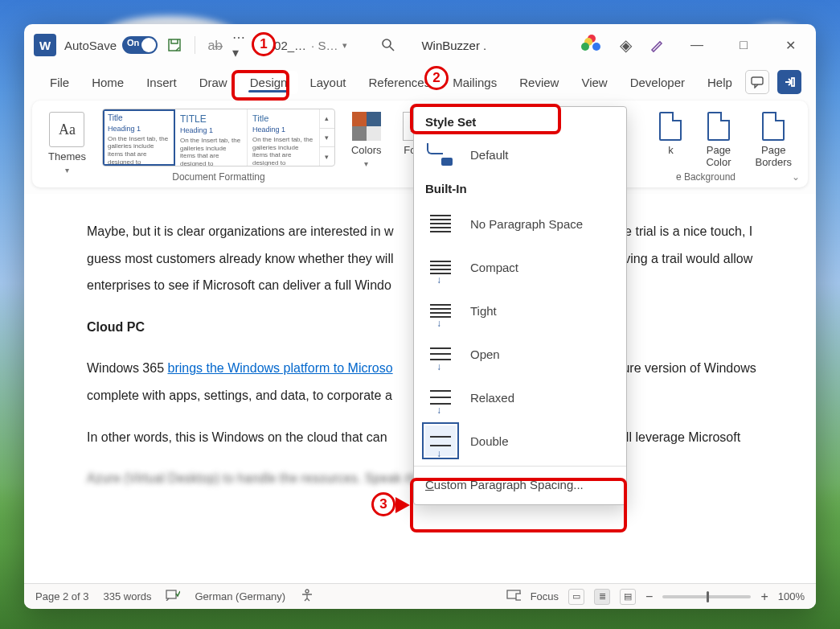  What do you see at coordinates (211, 138) in the screenshot?
I see `style-set-item-2: TITLE Heading 1 On the Insert tab, the g…` at bounding box center [211, 138].